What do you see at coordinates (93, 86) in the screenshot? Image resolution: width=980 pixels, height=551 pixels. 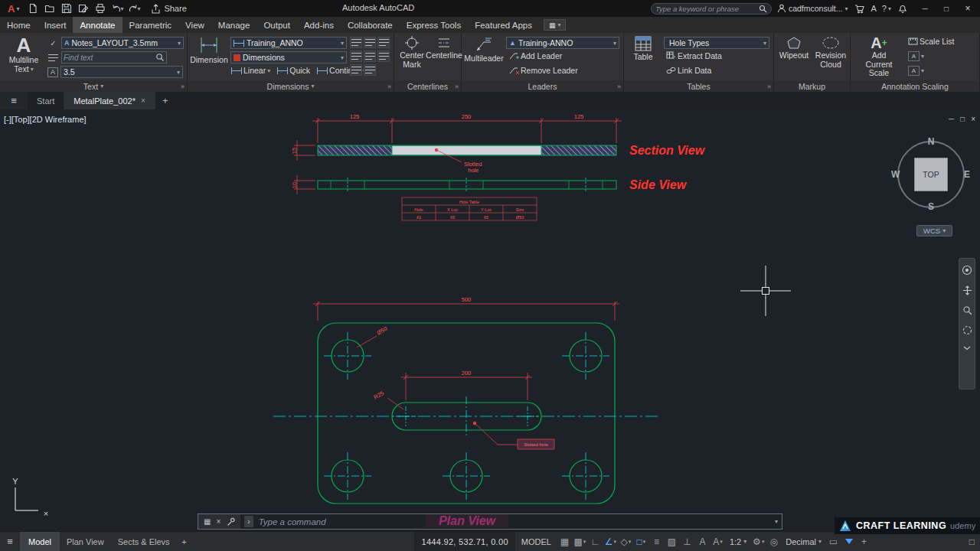 I see `panel-label-text: Text▾»` at bounding box center [93, 86].